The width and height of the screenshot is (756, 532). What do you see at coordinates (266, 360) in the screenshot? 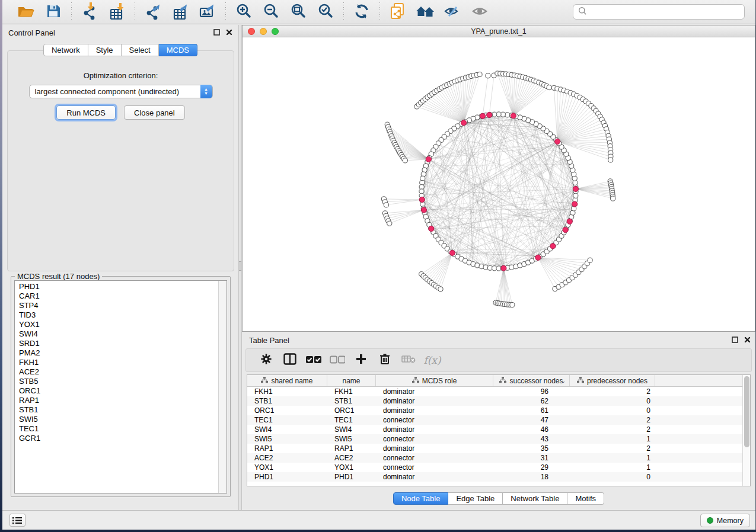
I see `settings-gear-button` at bounding box center [266, 360].